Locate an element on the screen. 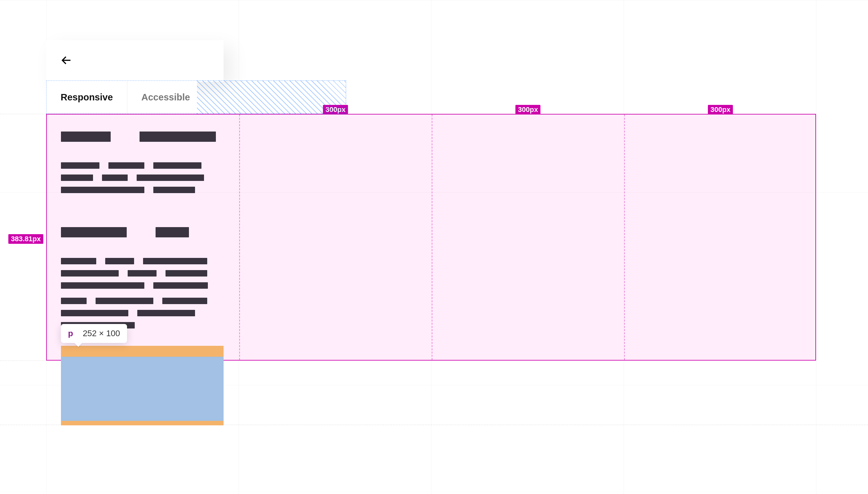 The height and width of the screenshot is (494, 868). tab-label: Responsive is located at coordinates (87, 97).